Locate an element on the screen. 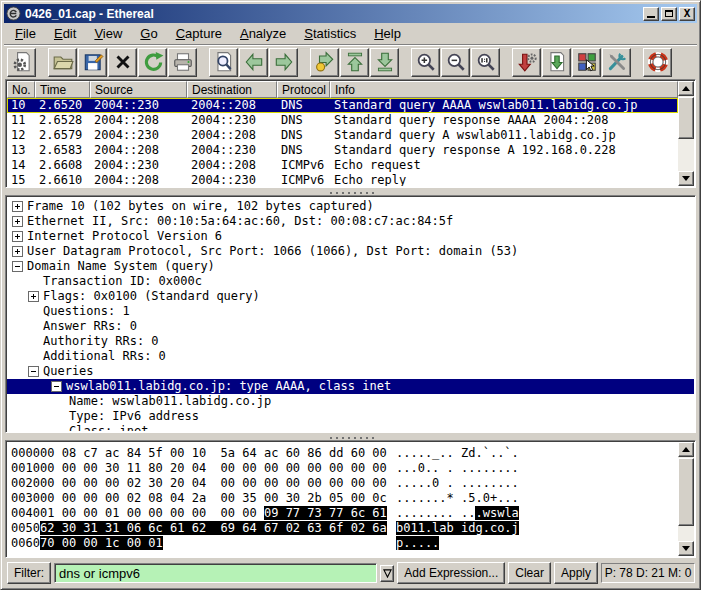 The image size is (701, 590). packet-row: 15 2.6610 2004::208 2004::230 ICMPv6 Ech… is located at coordinates (342, 180).